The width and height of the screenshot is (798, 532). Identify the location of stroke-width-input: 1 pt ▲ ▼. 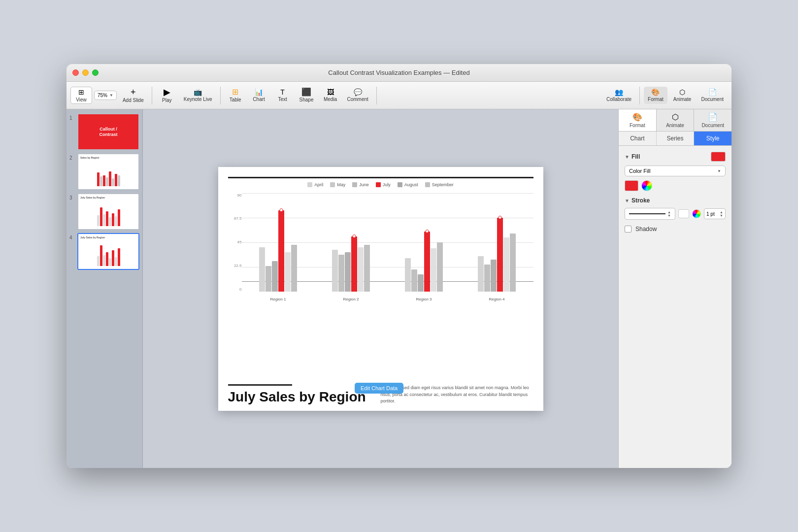
(715, 214).